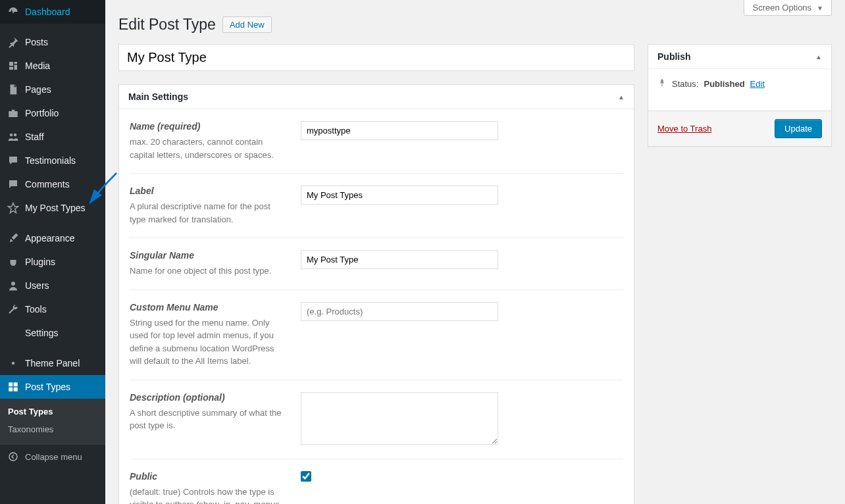  Describe the element at coordinates (53, 238) in the screenshot. I see `sidebar-item-appearance: Appearance` at that location.